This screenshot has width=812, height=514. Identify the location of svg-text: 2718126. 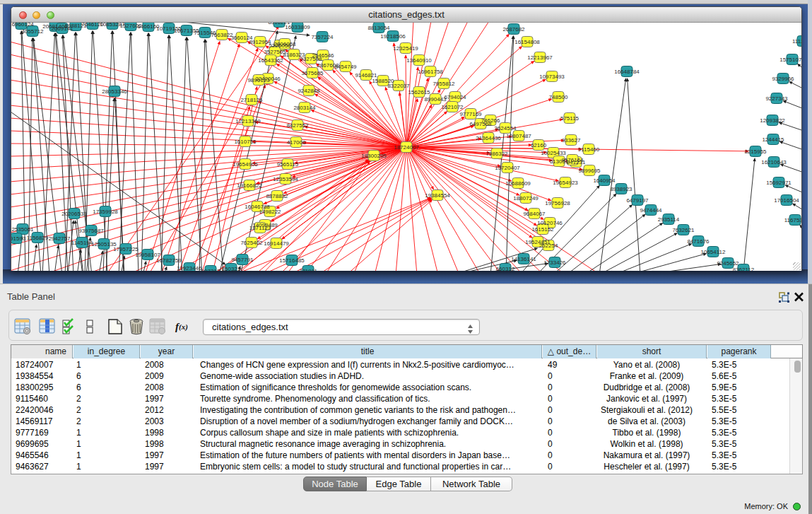
(252, 100).